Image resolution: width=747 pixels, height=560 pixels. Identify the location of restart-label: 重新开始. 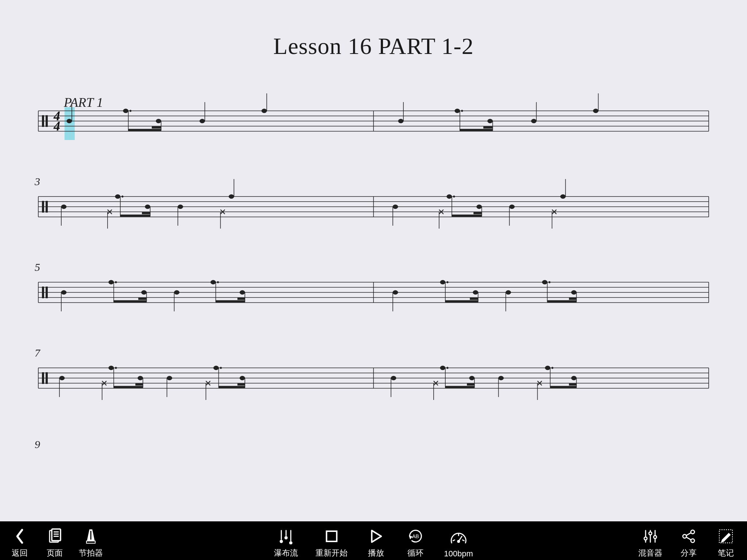
(332, 553).